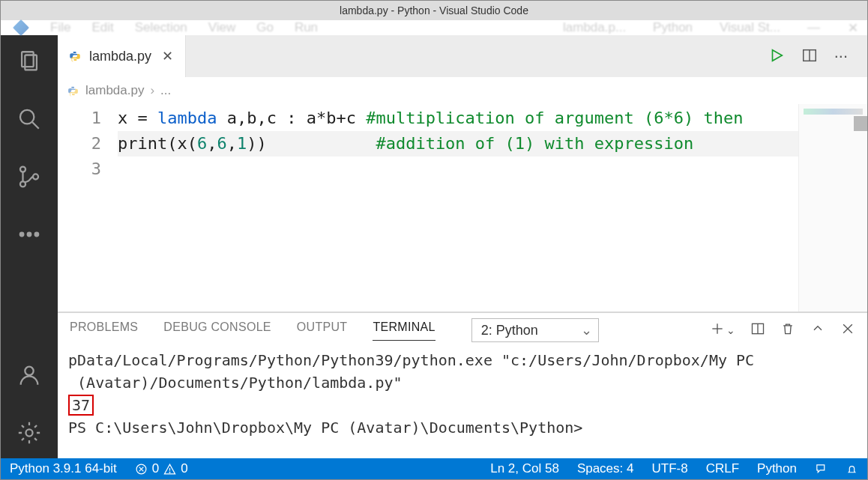 This screenshot has height=480, width=868. Describe the element at coordinates (841, 56) in the screenshot. I see `editor-more-icon: ···` at that location.